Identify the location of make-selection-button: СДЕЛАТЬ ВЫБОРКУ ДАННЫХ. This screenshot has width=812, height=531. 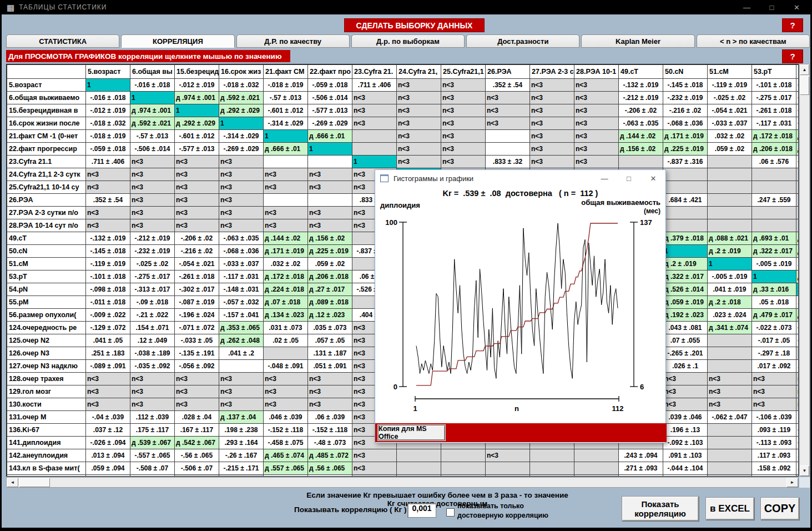
(414, 26).